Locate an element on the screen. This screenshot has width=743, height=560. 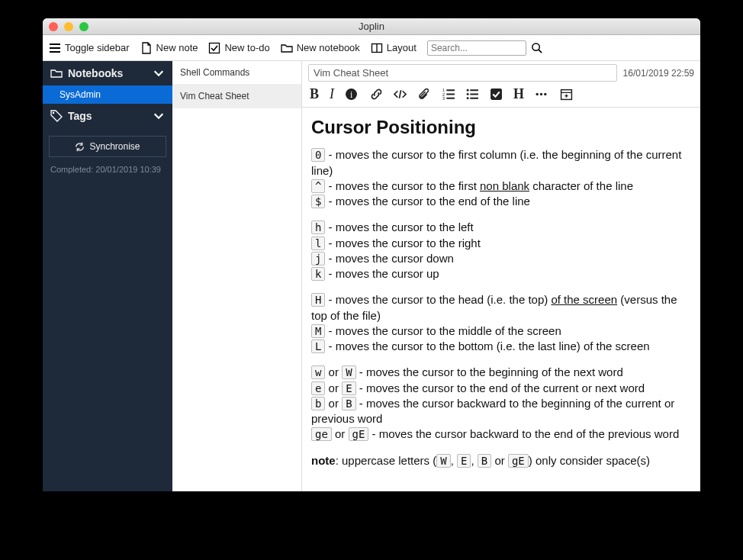
content-paragraph: 0 - moves the cursor to the first column… is located at coordinates (501, 179).